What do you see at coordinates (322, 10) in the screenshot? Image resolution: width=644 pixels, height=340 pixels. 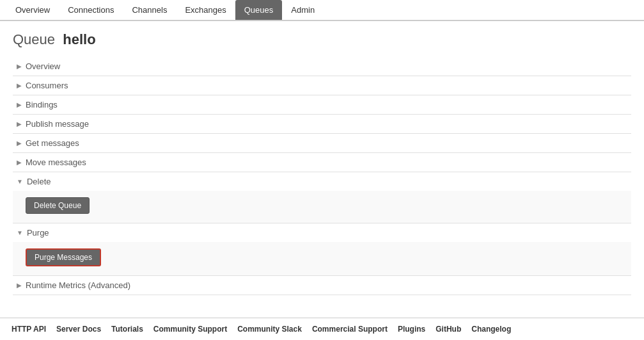 I see `top-navigation: OverviewConnectionsChannelsExchangesQueu…` at bounding box center [322, 10].